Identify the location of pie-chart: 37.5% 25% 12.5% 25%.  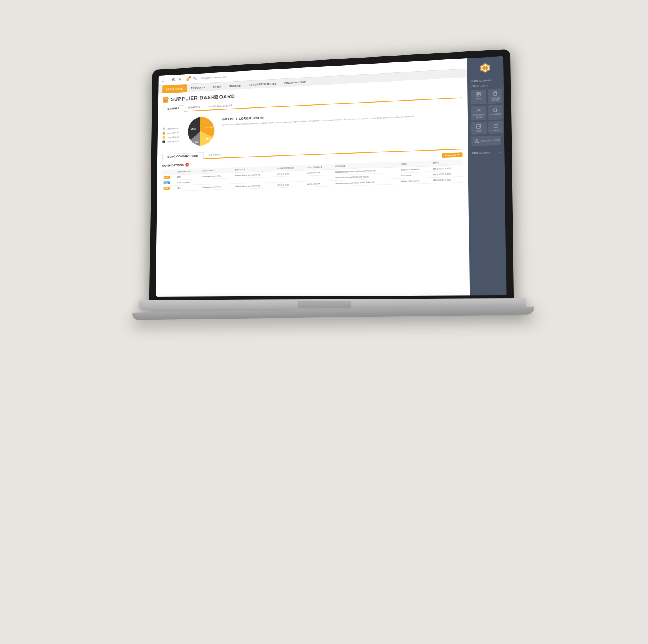
(200, 131).